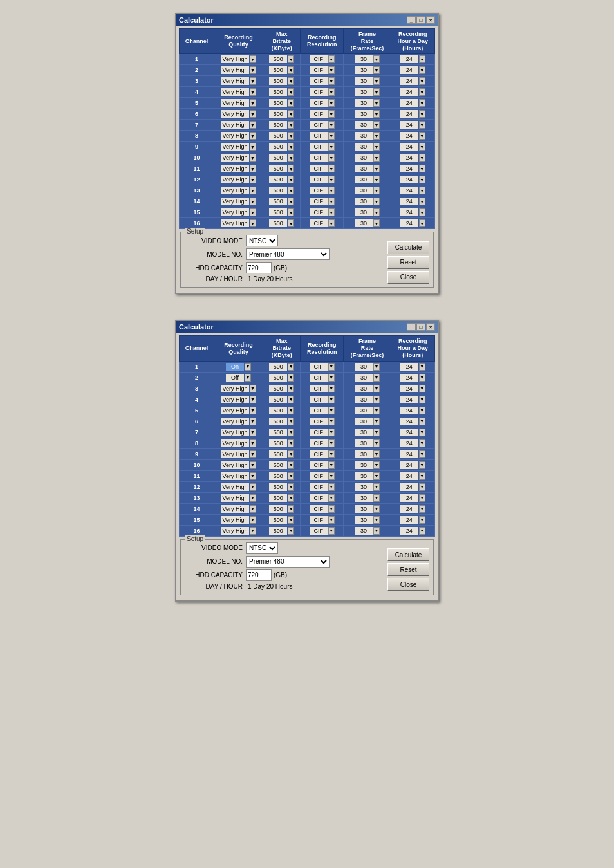 The width and height of the screenshot is (614, 868). I want to click on calculate-button-2: Calculate, so click(408, 555).